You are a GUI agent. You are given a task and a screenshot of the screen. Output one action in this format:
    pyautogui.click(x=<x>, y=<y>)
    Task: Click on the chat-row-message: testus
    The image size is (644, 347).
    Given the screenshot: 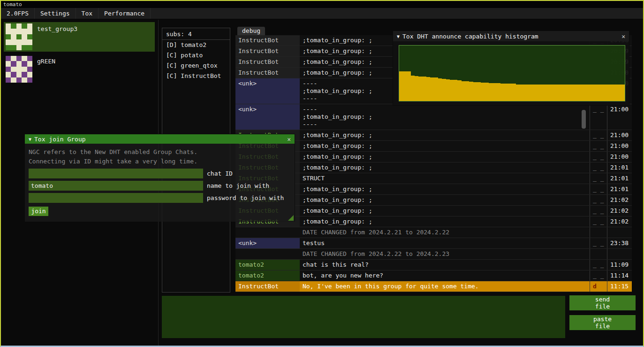 What is the action you would take?
    pyautogui.click(x=445, y=243)
    